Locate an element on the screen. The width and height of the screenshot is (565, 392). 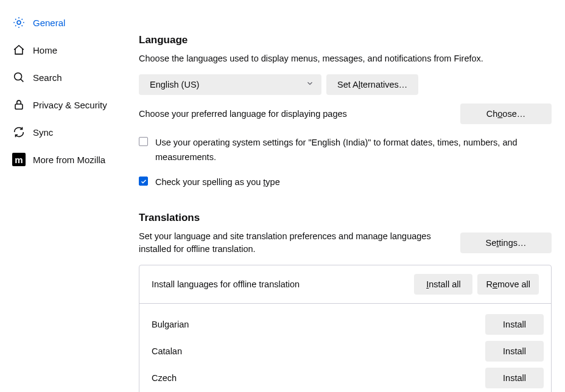
section-title-language: Language is located at coordinates (345, 40).